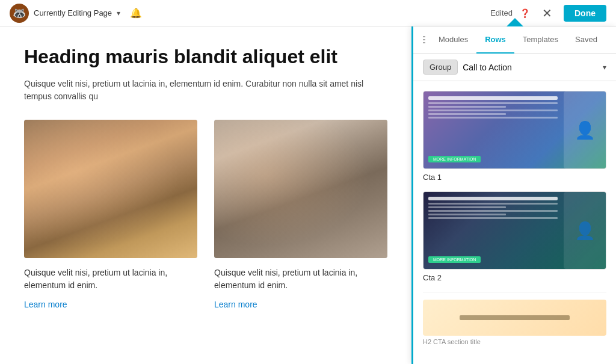 The image size is (616, 364). What do you see at coordinates (534, 67) in the screenshot?
I see `cta-dropdown: Call to Action ▾` at bounding box center [534, 67].